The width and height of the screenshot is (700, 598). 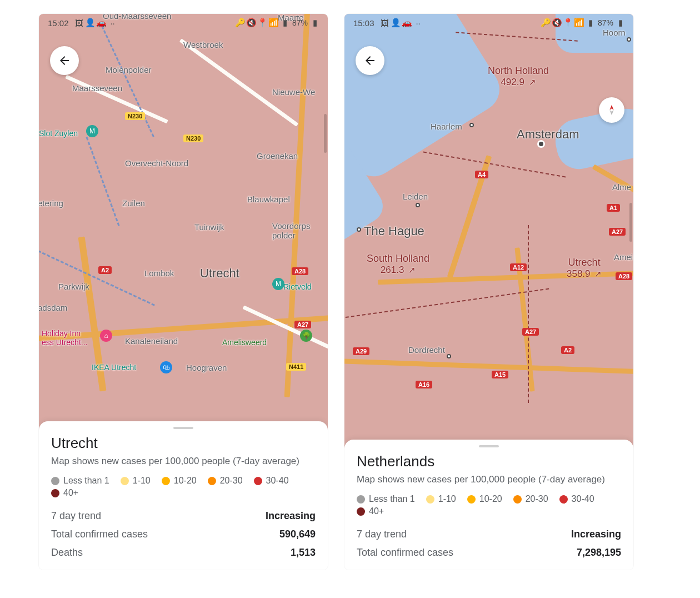 What do you see at coordinates (105, 270) in the screenshot?
I see `road-badge: A2` at bounding box center [105, 270].